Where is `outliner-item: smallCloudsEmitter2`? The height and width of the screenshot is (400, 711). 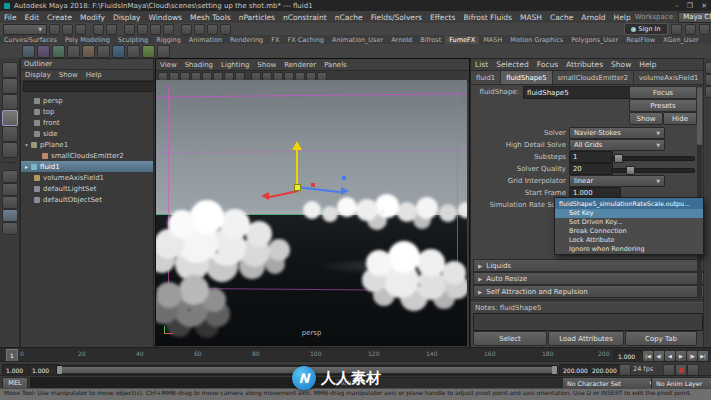 outliner-item: smallCloudsEmitter2 is located at coordinates (87, 156).